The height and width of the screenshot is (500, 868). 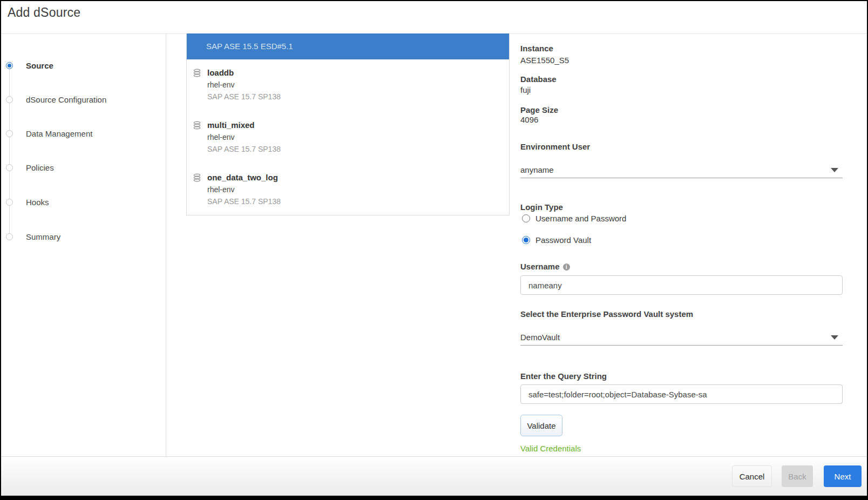 What do you see at coordinates (681, 394) in the screenshot?
I see `query-string-input` at bounding box center [681, 394].